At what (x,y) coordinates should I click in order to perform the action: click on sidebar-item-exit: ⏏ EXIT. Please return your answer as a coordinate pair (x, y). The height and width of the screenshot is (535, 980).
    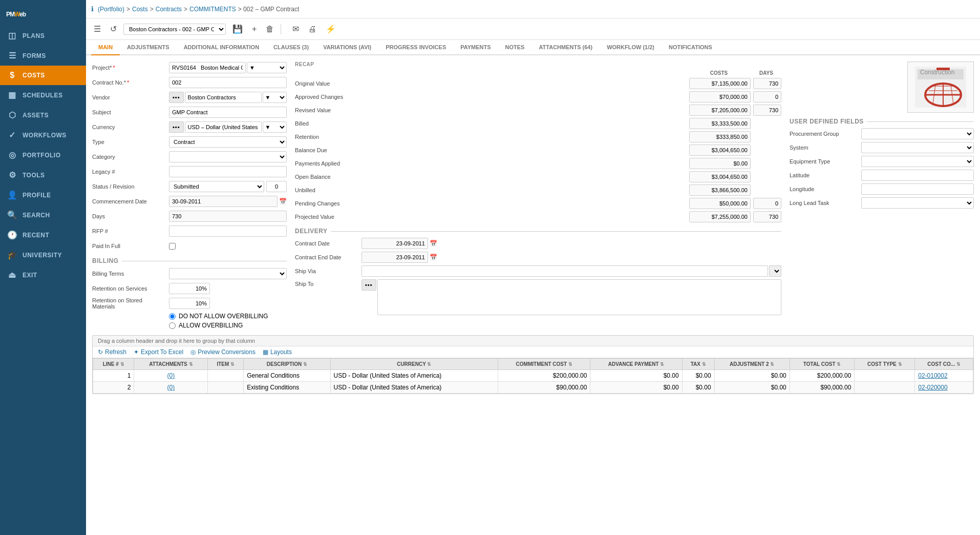
    Looking at the image, I should click on (43, 275).